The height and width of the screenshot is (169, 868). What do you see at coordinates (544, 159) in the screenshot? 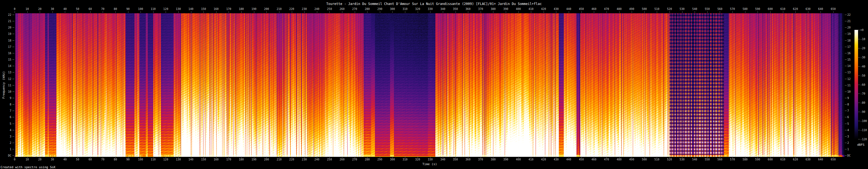
I see `time-tick-label: 420` at bounding box center [544, 159].